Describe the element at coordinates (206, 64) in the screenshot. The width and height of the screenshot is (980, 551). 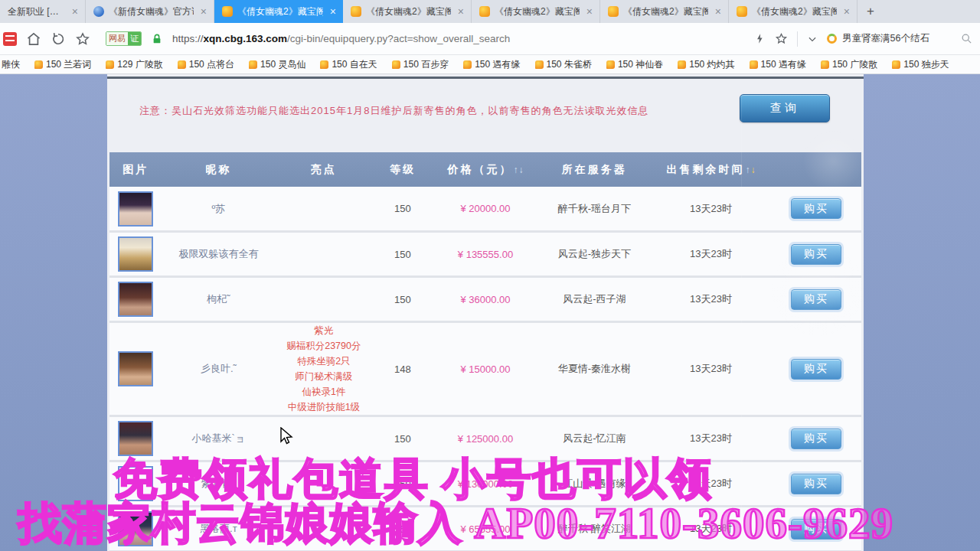
I see `bookmark-item: 150 点将台` at that location.